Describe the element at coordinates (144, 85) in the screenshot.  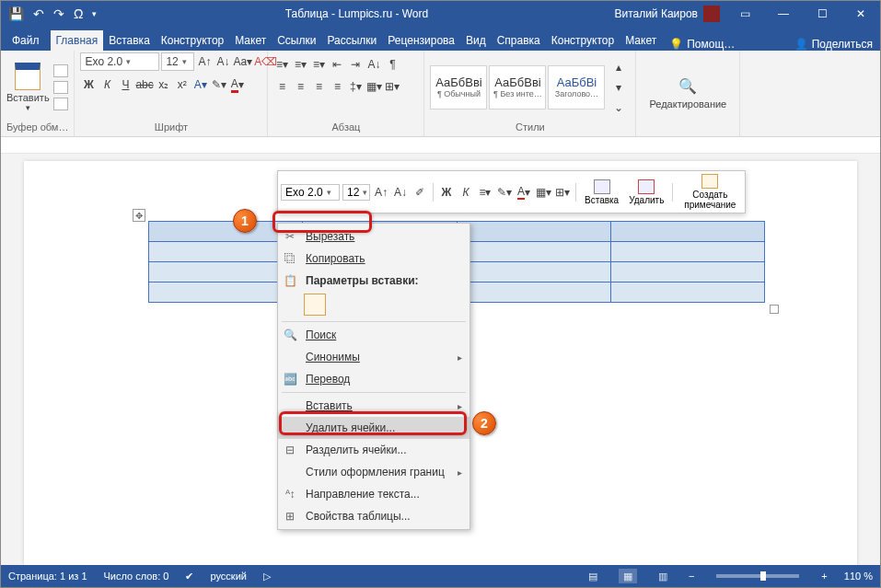
I see `strike-button: abc` at that location.